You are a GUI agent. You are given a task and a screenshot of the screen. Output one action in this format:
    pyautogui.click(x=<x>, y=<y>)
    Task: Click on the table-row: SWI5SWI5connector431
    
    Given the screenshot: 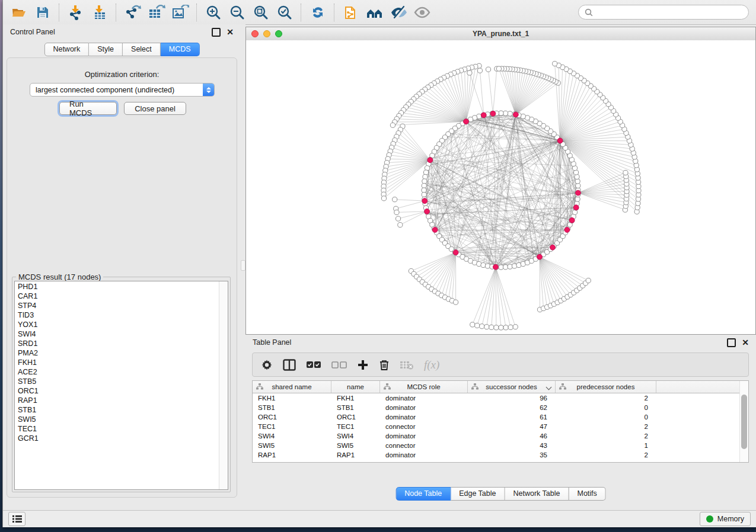 What is the action you would take?
    pyautogui.click(x=496, y=446)
    